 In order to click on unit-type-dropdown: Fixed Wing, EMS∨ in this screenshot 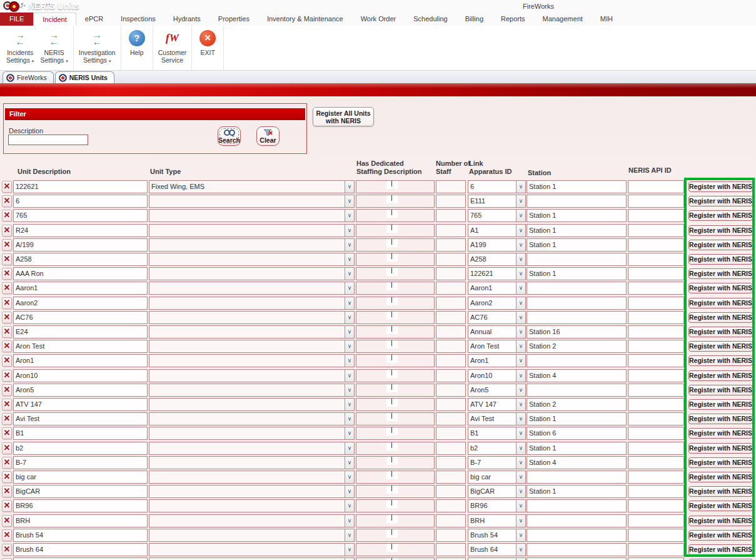, I will do `click(251, 186)`.